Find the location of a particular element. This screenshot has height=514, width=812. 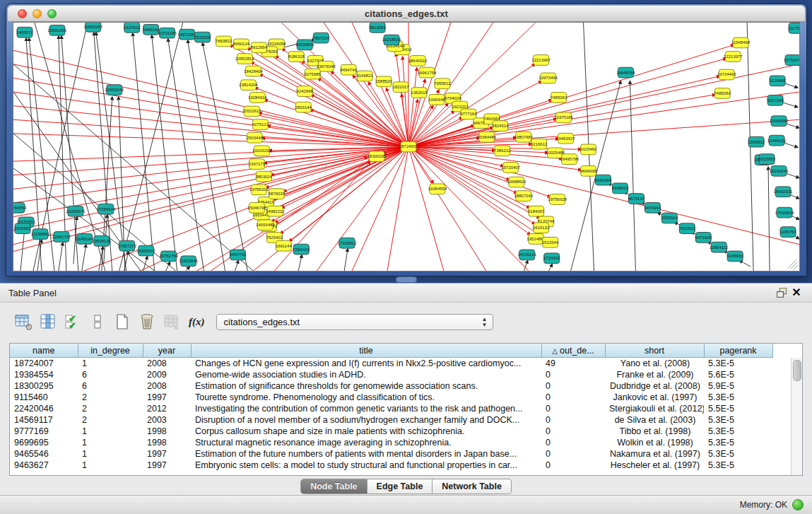

graph-node-yellow: 7485083 is located at coordinates (723, 93).